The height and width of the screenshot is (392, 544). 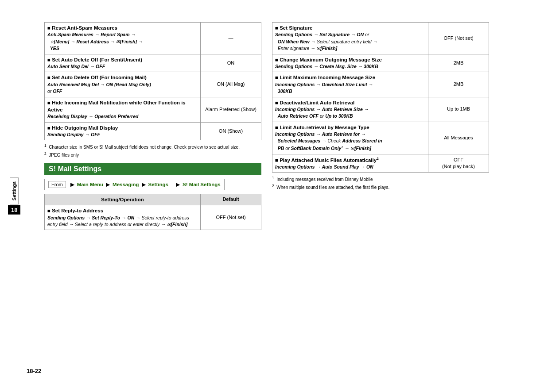 What do you see at coordinates (95, 42) in the screenshot?
I see `row1-path: Anti-Spam Measures → Report Spam → ☆[Men…` at bounding box center [95, 42].